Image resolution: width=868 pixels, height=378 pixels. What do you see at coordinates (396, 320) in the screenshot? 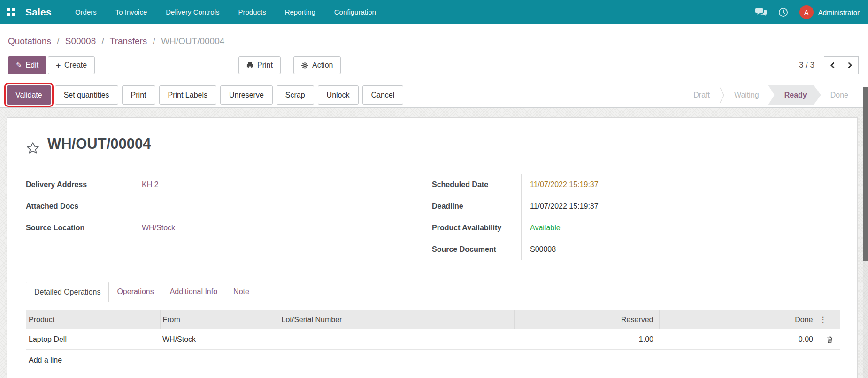
I see `column-header-lot-serial: Lot/Serial Number` at bounding box center [396, 320].